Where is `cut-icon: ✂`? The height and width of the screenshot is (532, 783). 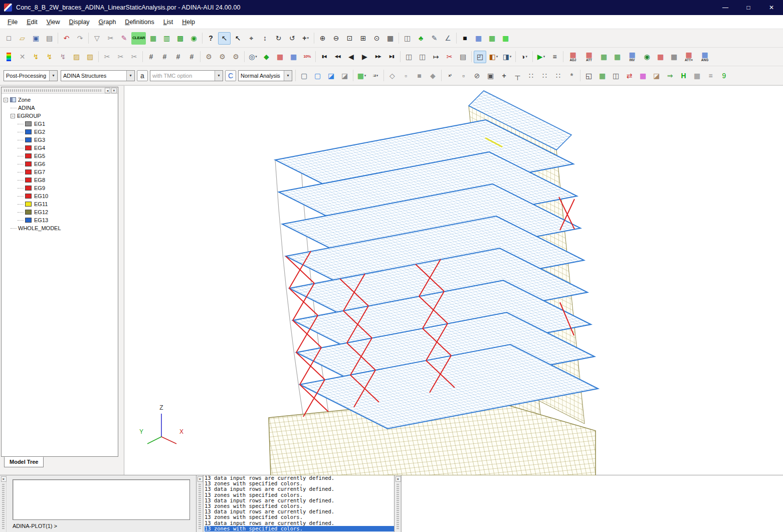 cut-icon: ✂ is located at coordinates (110, 38).